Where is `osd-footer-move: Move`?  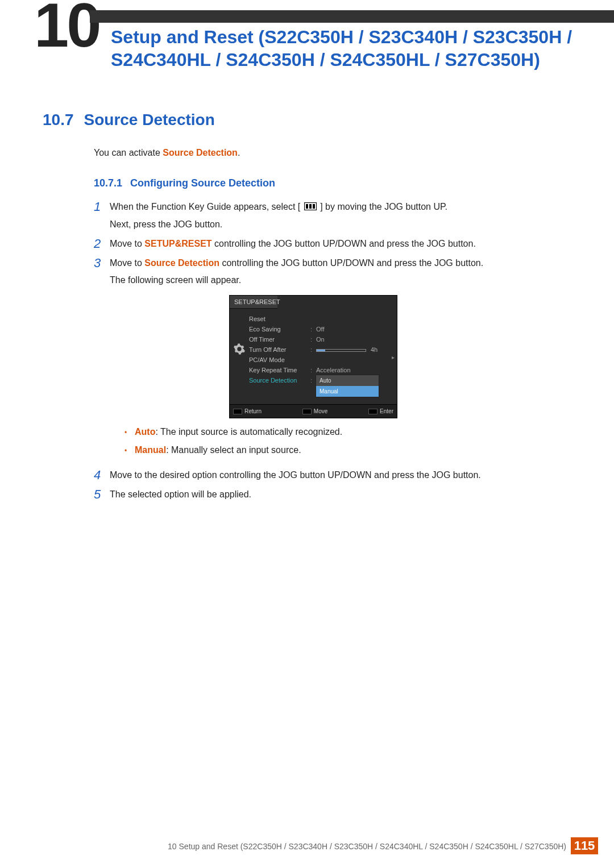 osd-footer-move: Move is located at coordinates (315, 412).